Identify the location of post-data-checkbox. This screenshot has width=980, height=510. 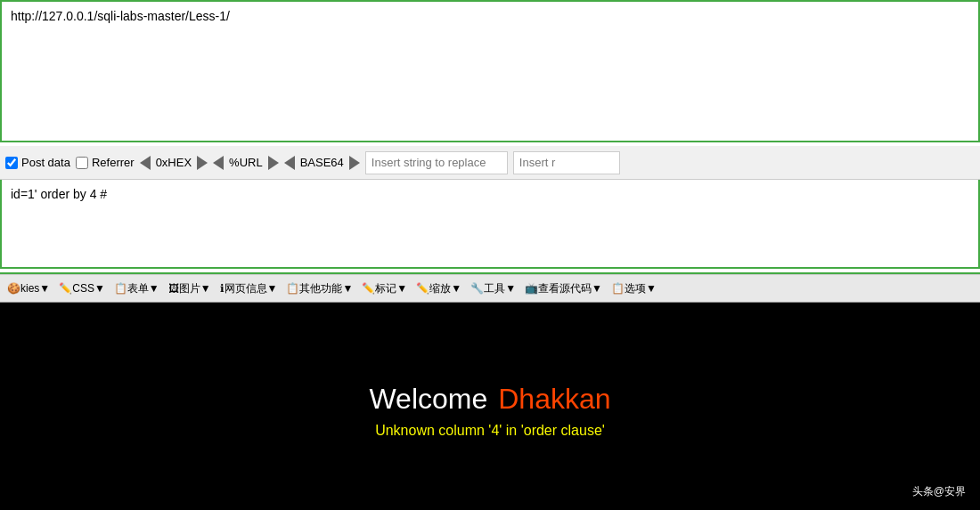
(12, 163).